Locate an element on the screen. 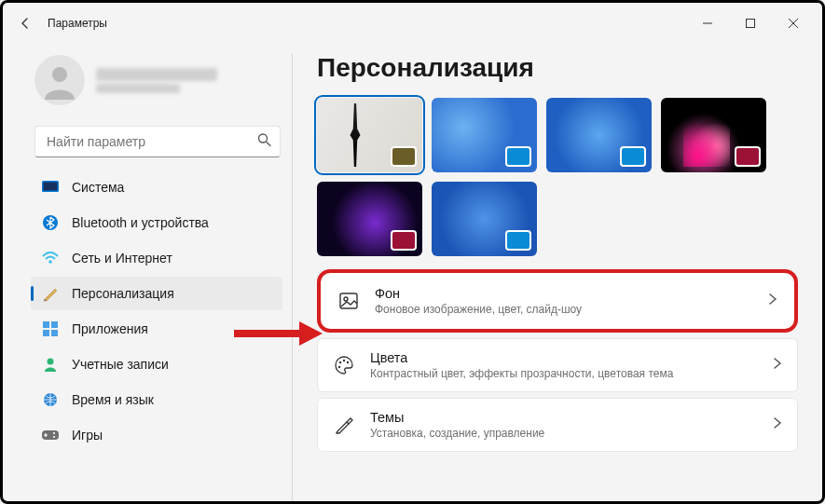 Image resolution: width=825 pixels, height=504 pixels. sidebar-item-gaming: Игры is located at coordinates (157, 435).